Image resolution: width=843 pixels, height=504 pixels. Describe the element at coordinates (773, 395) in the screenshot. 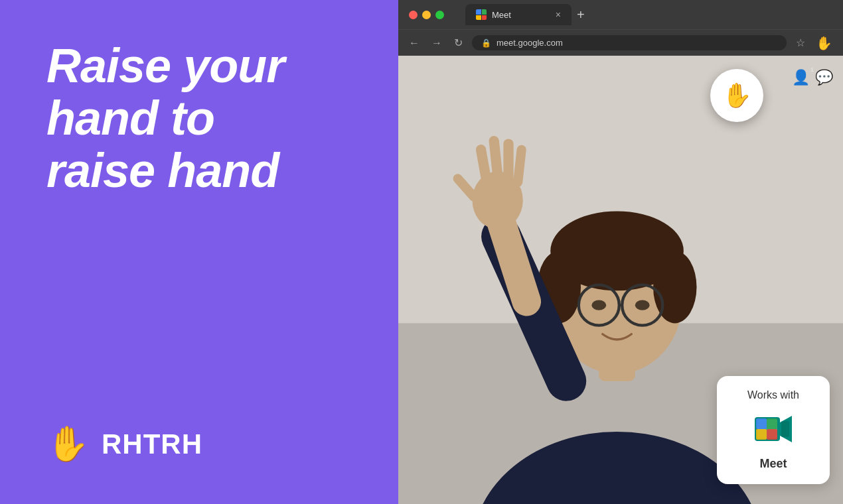

I see `works-with-label: Works with` at that location.